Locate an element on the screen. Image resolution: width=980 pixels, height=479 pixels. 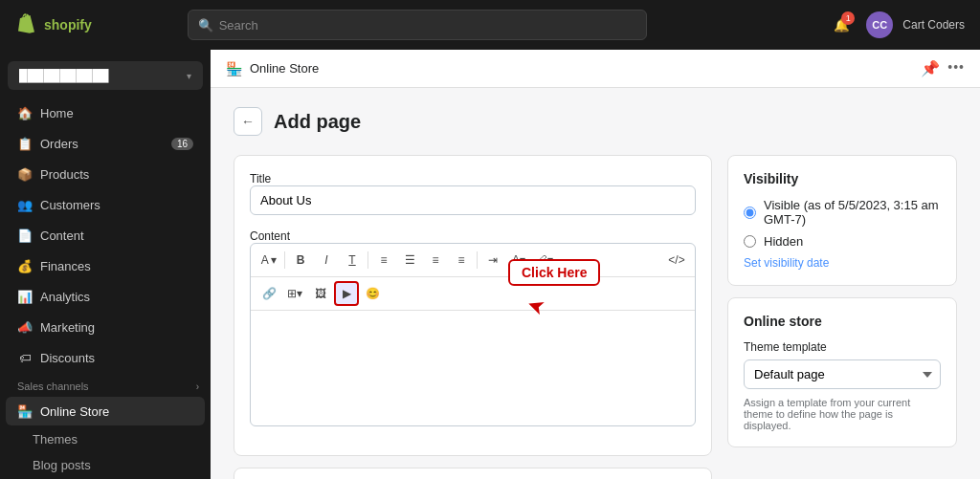
sidebar-item-marketing: 📣 Marketing is located at coordinates (105, 327).